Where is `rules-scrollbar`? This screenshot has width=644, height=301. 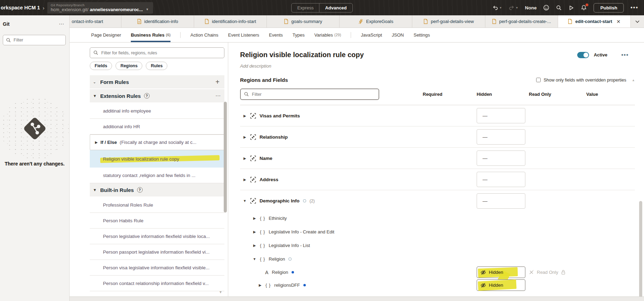 rules-scrollbar is located at coordinates (225, 157).